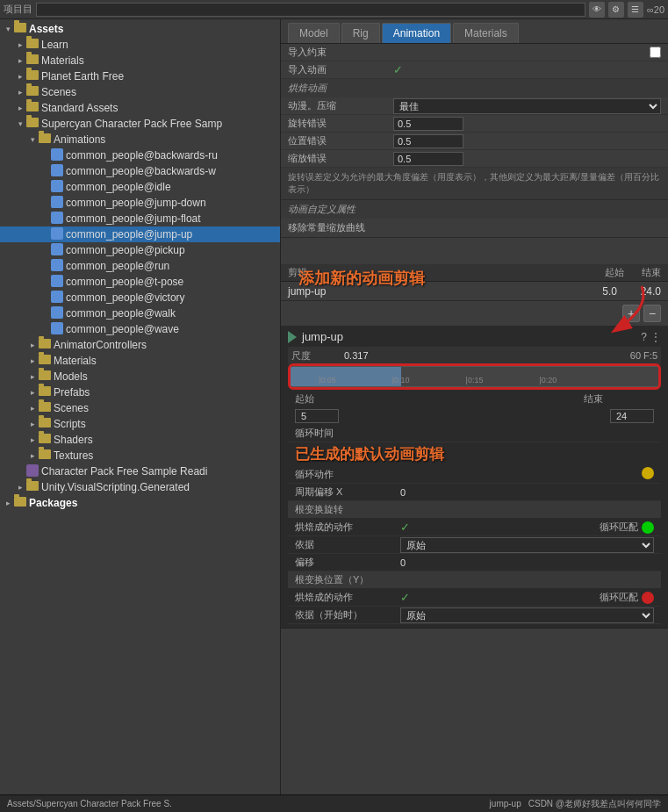 The width and height of the screenshot is (668, 812). I want to click on based-dropdown2: 原始, so click(527, 615).